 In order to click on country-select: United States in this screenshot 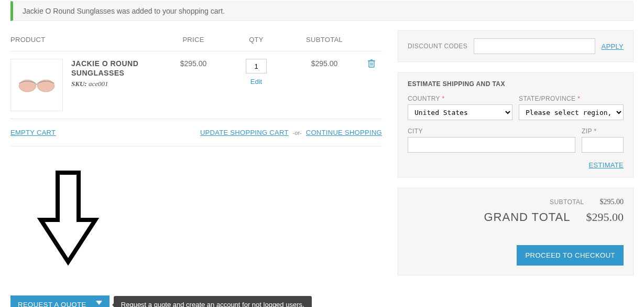, I will do `click(460, 112)`.